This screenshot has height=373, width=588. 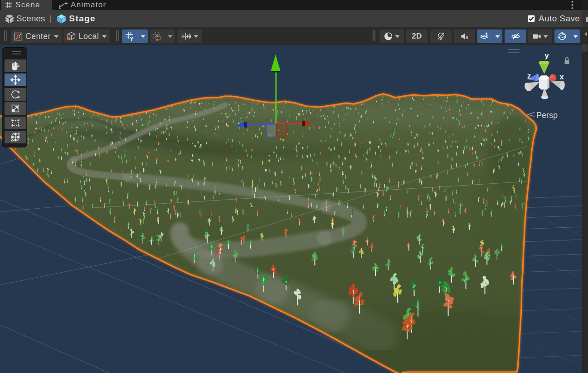 I want to click on svg-text: y, so click(x=547, y=55).